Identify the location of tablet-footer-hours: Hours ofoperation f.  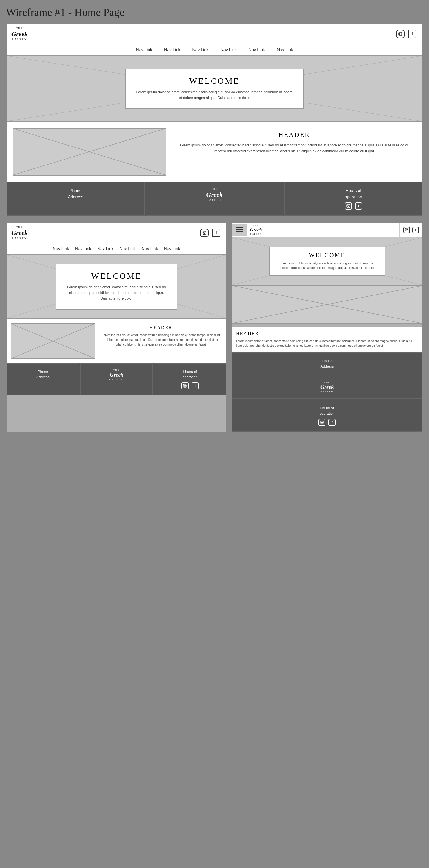
(190, 379).